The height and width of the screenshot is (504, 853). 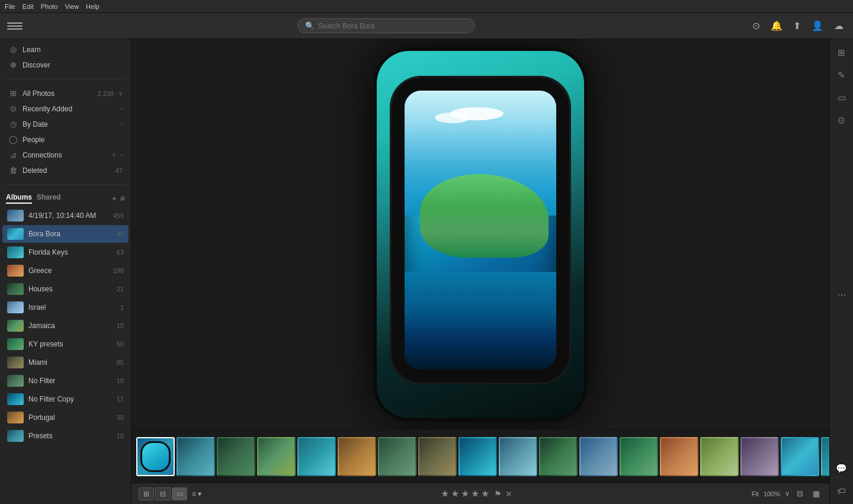 What do you see at coordinates (19, 198) in the screenshot?
I see `albums-tab: Albums` at bounding box center [19, 198].